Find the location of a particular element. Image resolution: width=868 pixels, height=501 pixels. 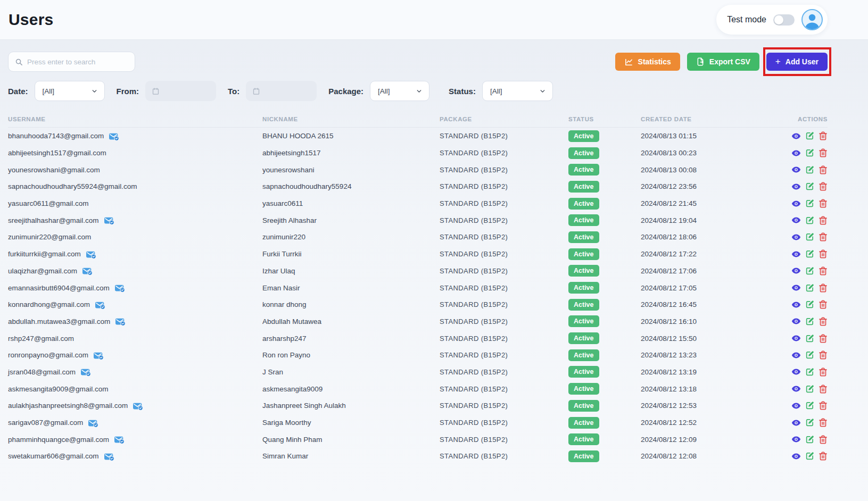

search-box is located at coordinates (71, 62).